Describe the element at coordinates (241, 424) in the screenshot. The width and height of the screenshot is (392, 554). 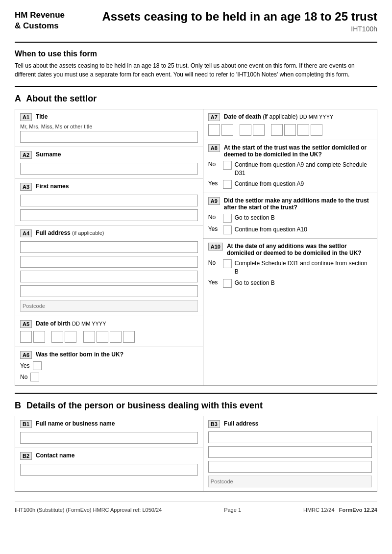
I see `field-label-b3: Full address` at that location.